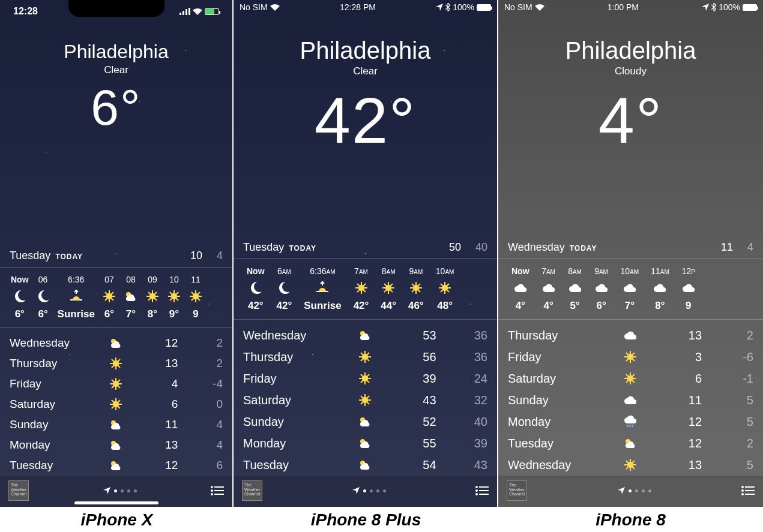  Describe the element at coordinates (365, 289) in the screenshot. I see `hourly-forecast: Now 42° 6AM 42° 6:36AM Sunrise 7AM 42° 8…` at that location.